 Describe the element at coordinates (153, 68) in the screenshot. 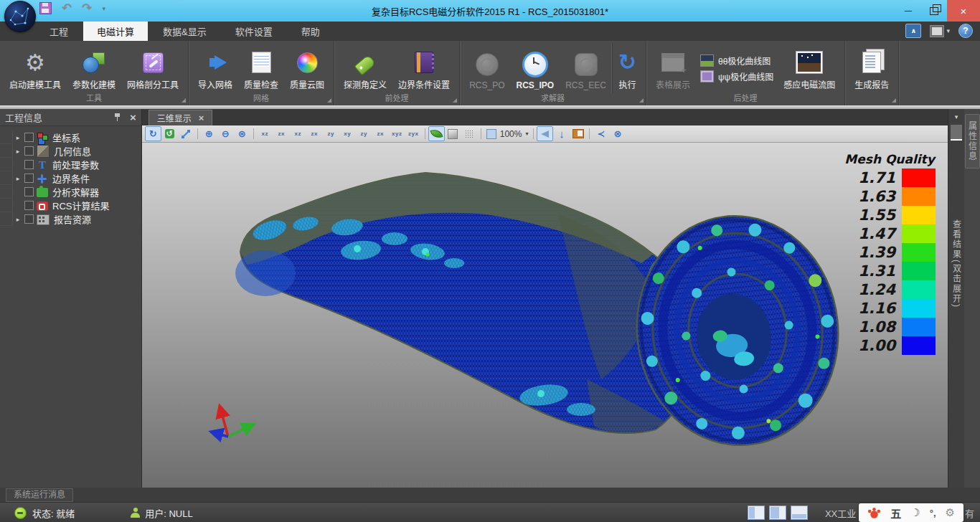

I see `mesh-partition-tool-button: 网格剖分工具` at that location.